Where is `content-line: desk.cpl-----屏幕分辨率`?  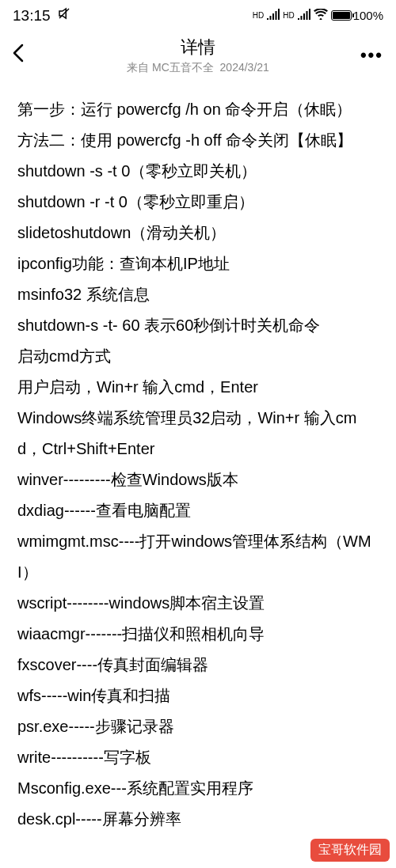 content-line: desk.cpl-----屏幕分辨率 is located at coordinates (198, 820).